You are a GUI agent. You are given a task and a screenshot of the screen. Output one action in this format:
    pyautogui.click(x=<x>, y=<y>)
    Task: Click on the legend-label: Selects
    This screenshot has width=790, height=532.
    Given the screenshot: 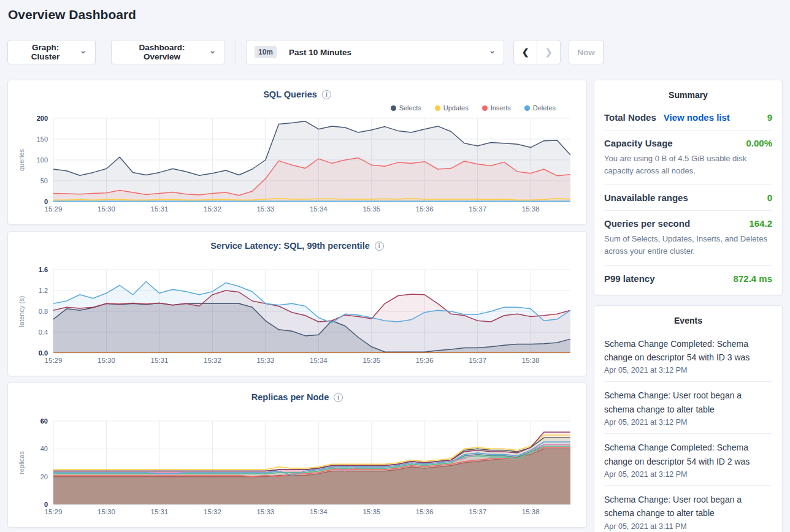 What is the action you would take?
    pyautogui.click(x=410, y=108)
    